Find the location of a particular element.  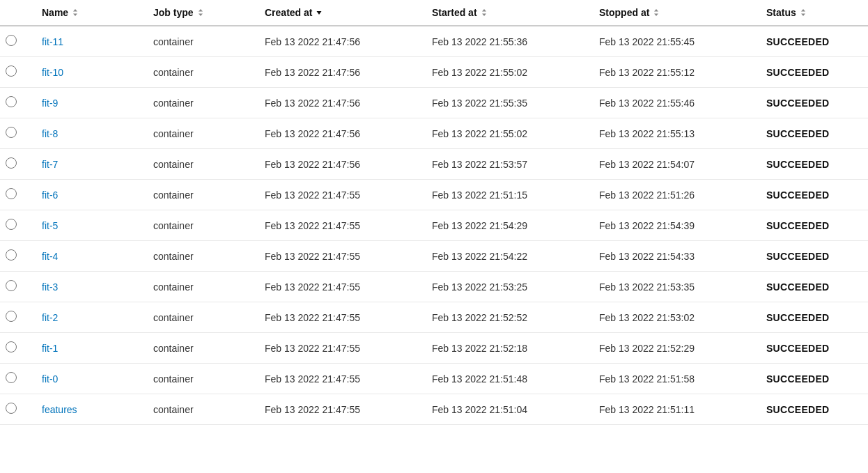

started-at-sort-icon is located at coordinates (484, 13).